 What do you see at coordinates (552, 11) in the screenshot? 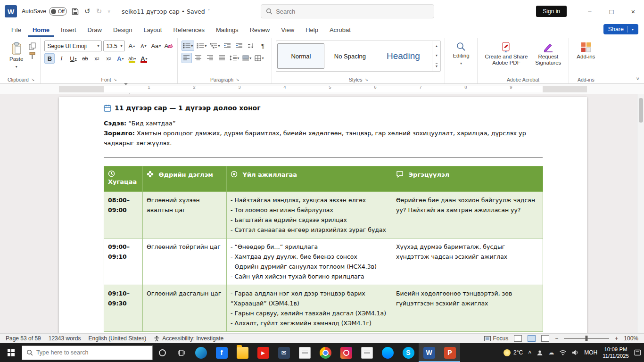
I see `sign-in-button: Sign in` at bounding box center [552, 11].